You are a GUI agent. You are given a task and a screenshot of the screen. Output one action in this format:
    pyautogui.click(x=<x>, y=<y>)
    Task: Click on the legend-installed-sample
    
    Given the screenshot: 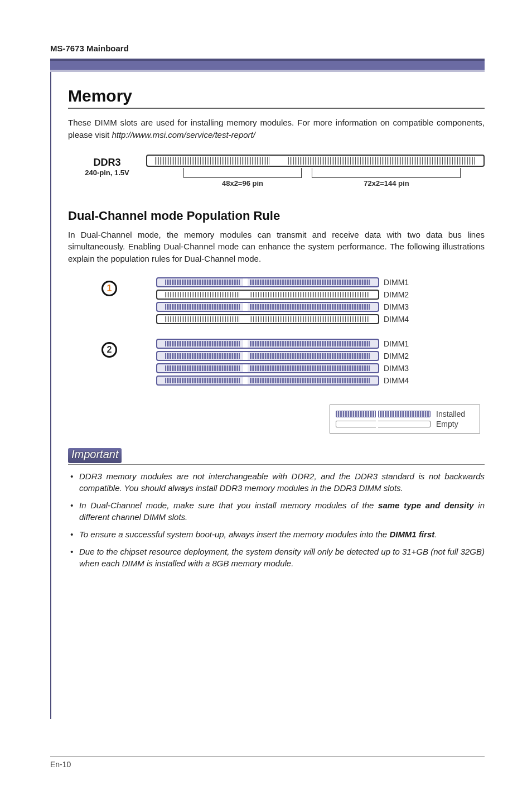 What is the action you would take?
    pyautogui.click(x=383, y=414)
    